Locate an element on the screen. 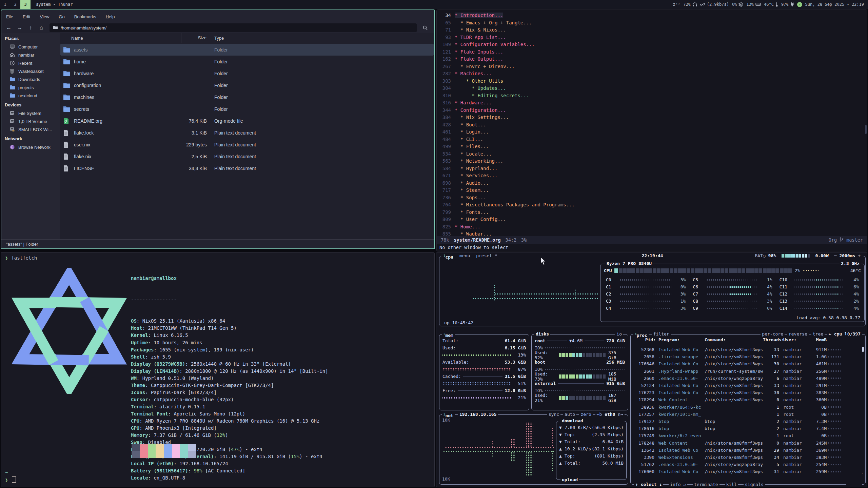 This screenshot has height=488, width=868. back-button: ← is located at coordinates (9, 28).